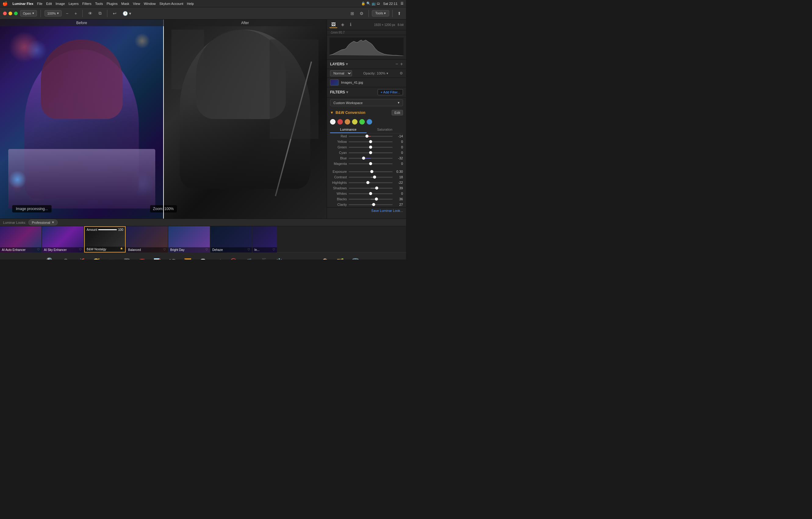  Describe the element at coordinates (376, 199) in the screenshot. I see `slider-blacks-thumb` at that location.